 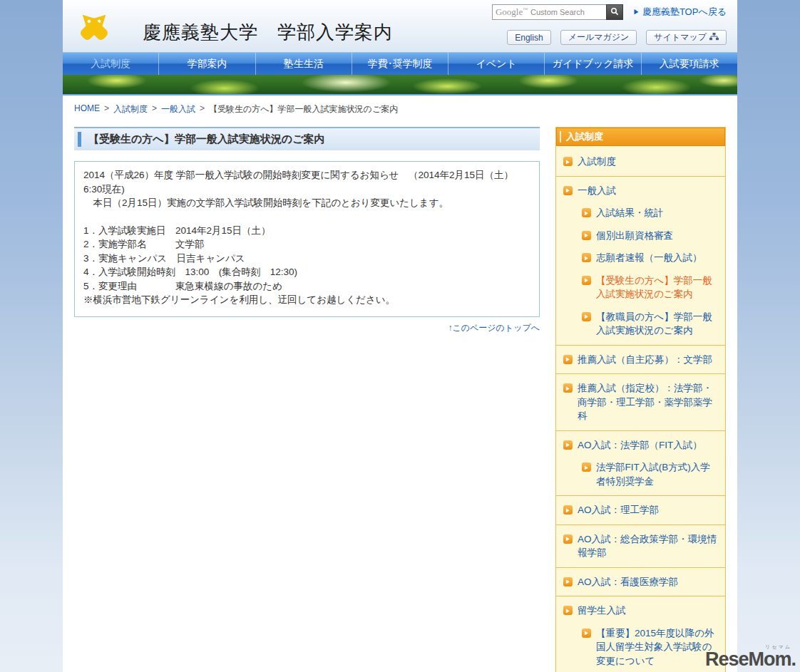 I want to click on page-top-link-row: ↑このページのトップへ, so click(x=307, y=328).